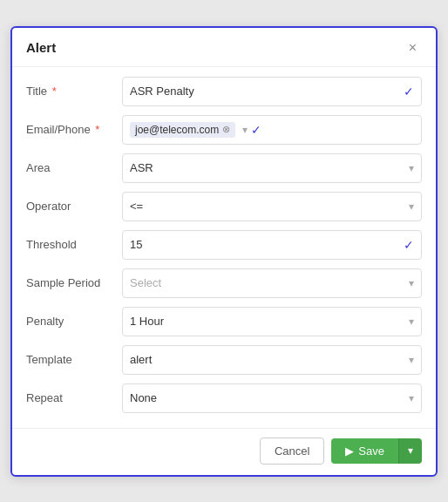 The image size is (448, 502). What do you see at coordinates (411, 322) in the screenshot?
I see `penalty-chevron-down-icon: ▾` at bounding box center [411, 322].